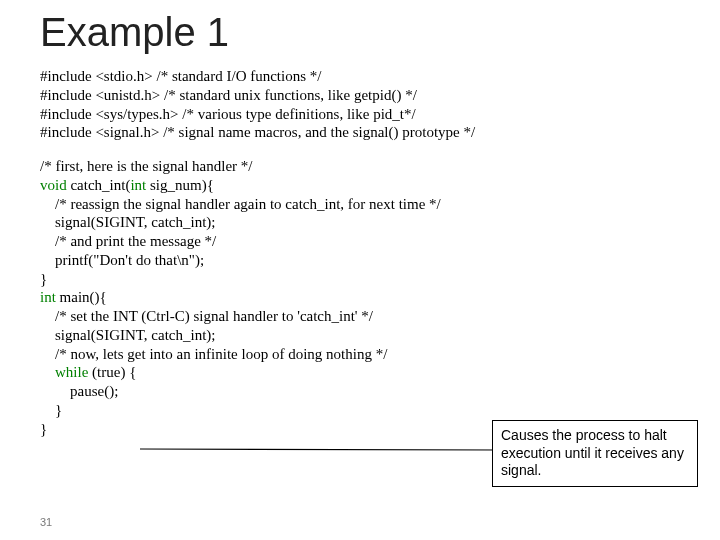 The width and height of the screenshot is (720, 540). Describe the element at coordinates (360, 242) in the screenshot. I see `code-line: /* and print the message */` at that location.